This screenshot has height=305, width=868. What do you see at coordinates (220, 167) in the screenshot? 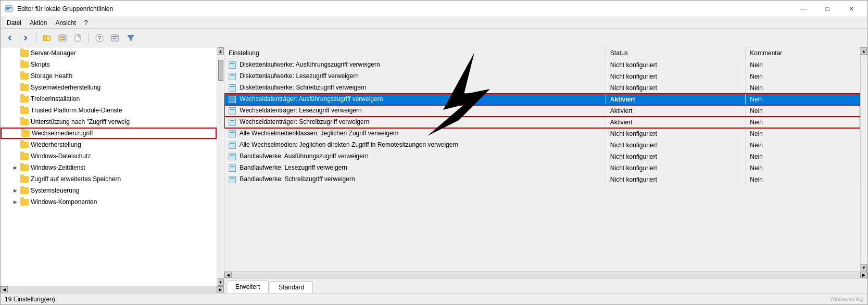
I see `tree-scrollbar: ▲ ▼` at bounding box center [220, 167].